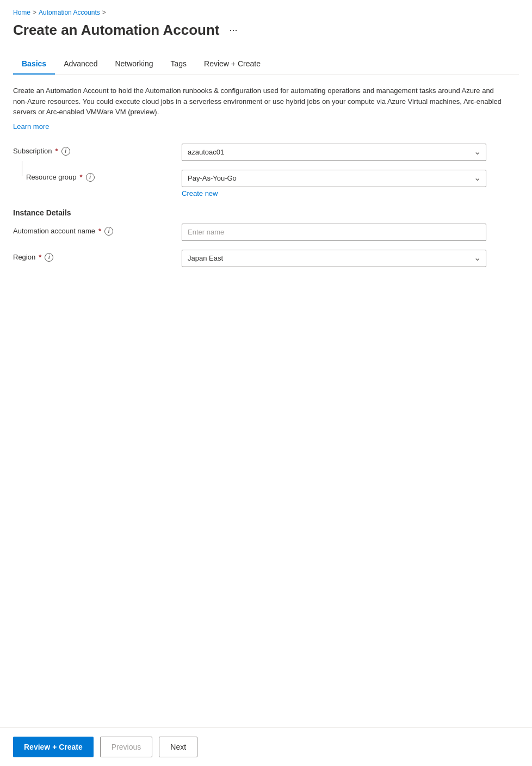 The image size is (532, 766). I want to click on tab-basics: Basics, so click(34, 64).